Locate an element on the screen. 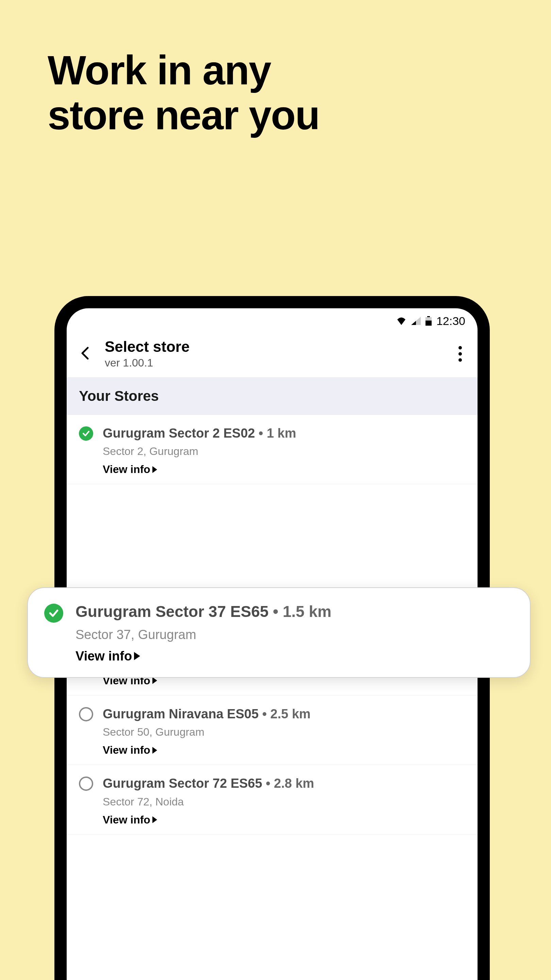  hero-line2: store near you is located at coordinates (183, 115).